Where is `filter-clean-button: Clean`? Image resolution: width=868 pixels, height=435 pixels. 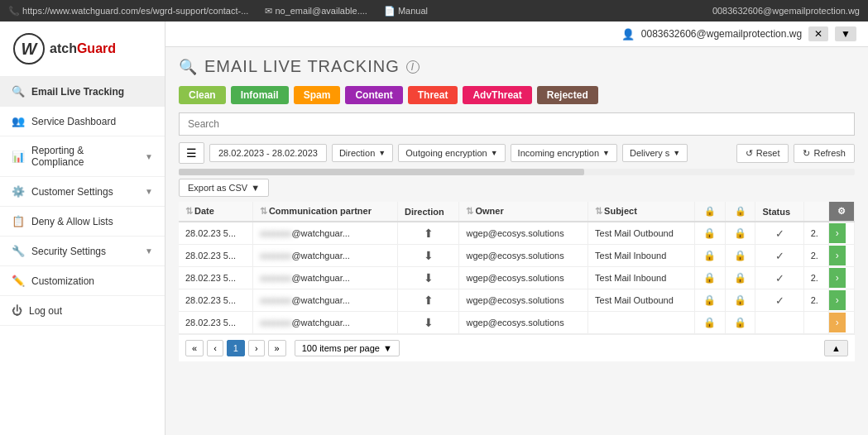 filter-clean-button: Clean is located at coordinates (202, 95).